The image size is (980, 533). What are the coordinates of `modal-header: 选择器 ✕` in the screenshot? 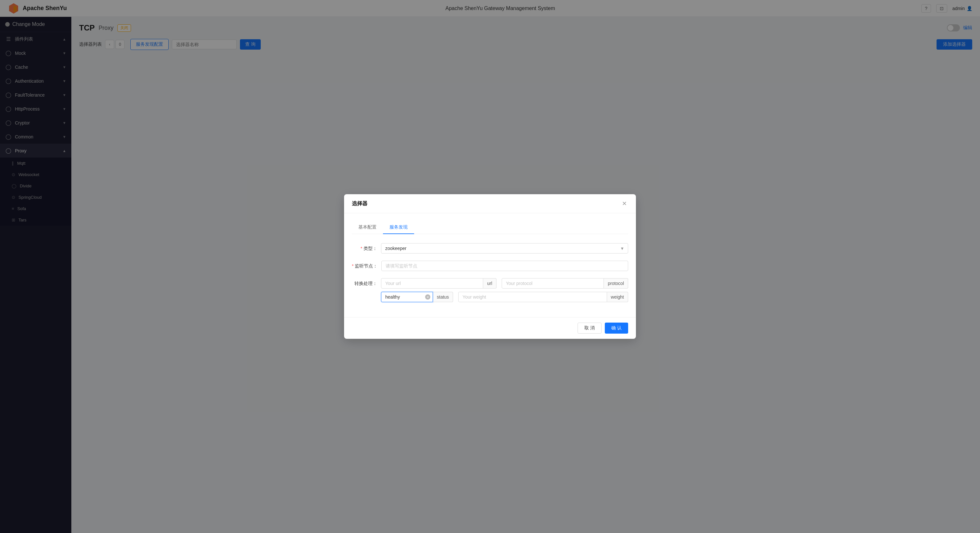 It's located at (490, 204).